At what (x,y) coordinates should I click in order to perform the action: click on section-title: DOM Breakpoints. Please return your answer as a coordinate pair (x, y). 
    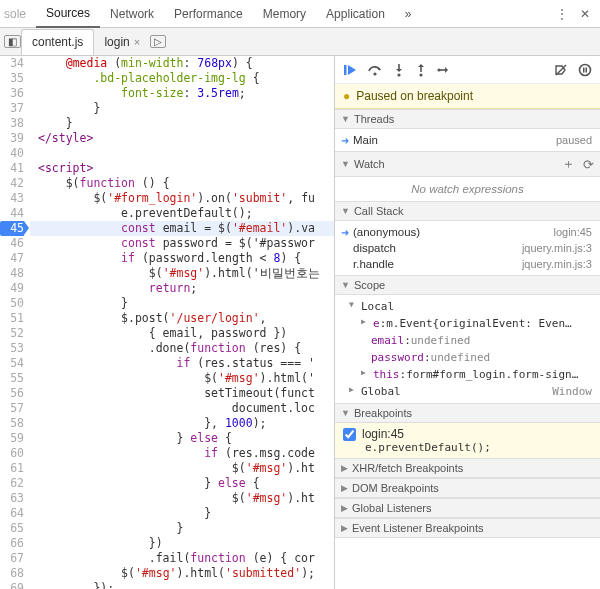
    Looking at the image, I should click on (396, 488).